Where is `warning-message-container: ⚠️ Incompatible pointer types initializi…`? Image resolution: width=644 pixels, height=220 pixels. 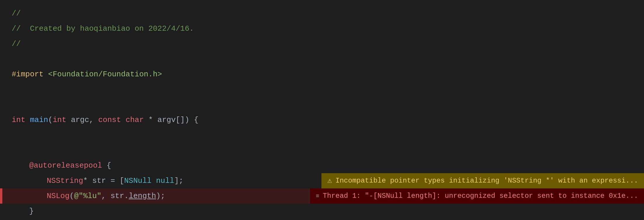
warning-message-container: ⚠️ Incompatible pointer types initializi… is located at coordinates (483, 181).